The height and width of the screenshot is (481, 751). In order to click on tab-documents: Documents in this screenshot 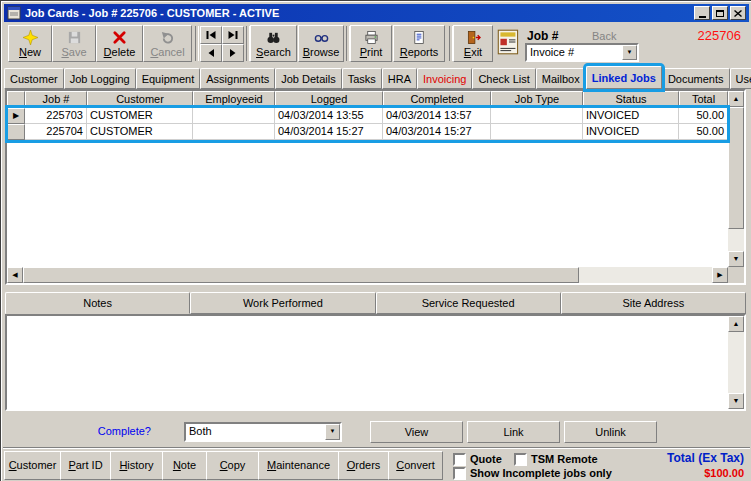, I will do `click(696, 78)`.